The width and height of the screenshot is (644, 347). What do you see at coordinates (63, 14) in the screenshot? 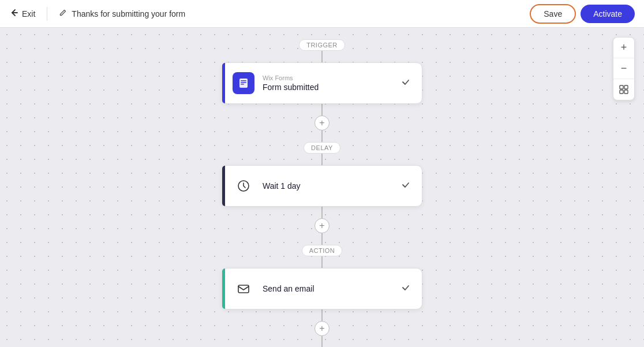
I see `edit-icon` at bounding box center [63, 14].